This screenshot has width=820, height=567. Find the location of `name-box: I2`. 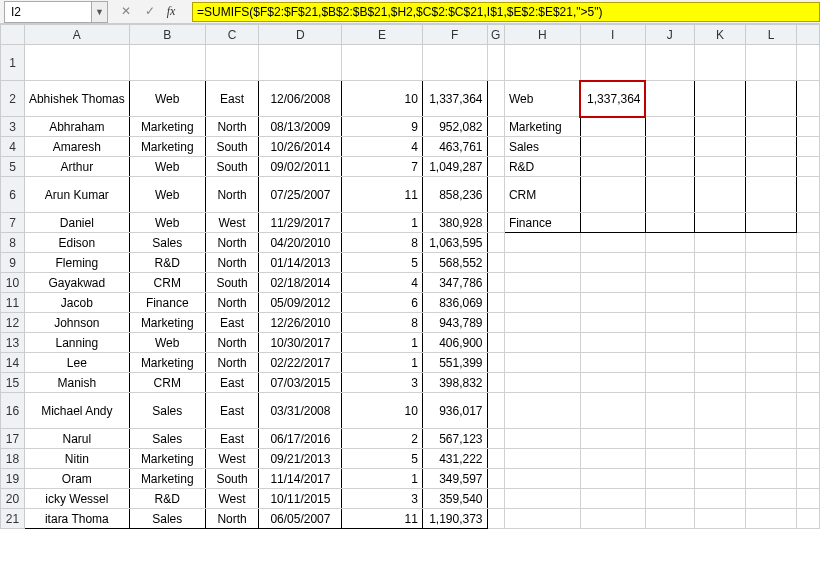

name-box: I2 is located at coordinates (48, 12).